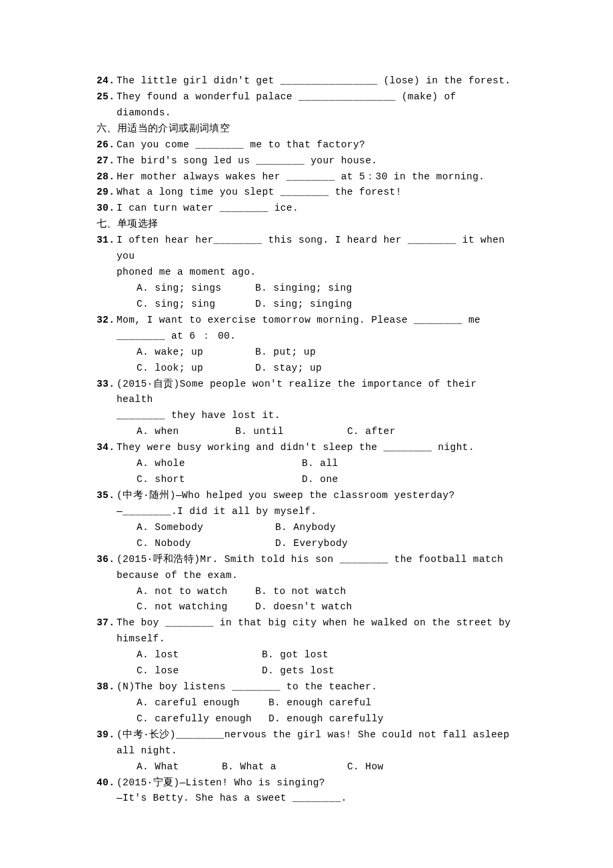  Describe the element at coordinates (316, 209) in the screenshot. I see `question-text: I can turn water ________ ice.` at that location.